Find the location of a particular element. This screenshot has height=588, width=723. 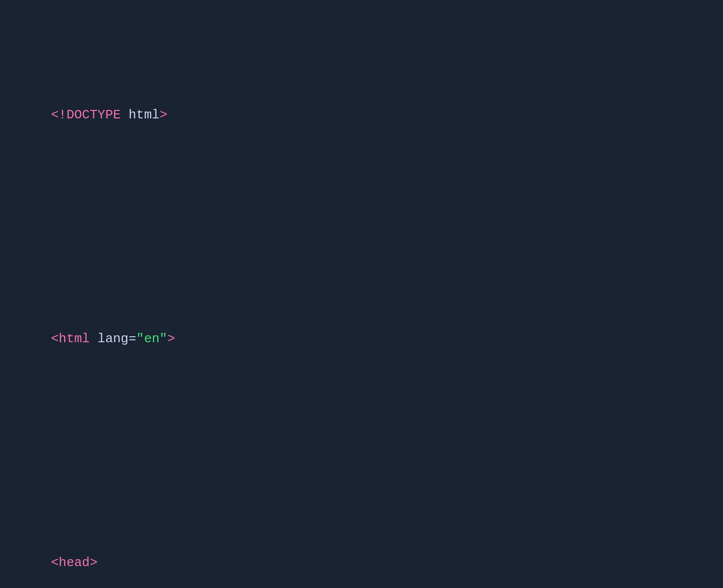

html-attr-eq: = is located at coordinates (132, 339).